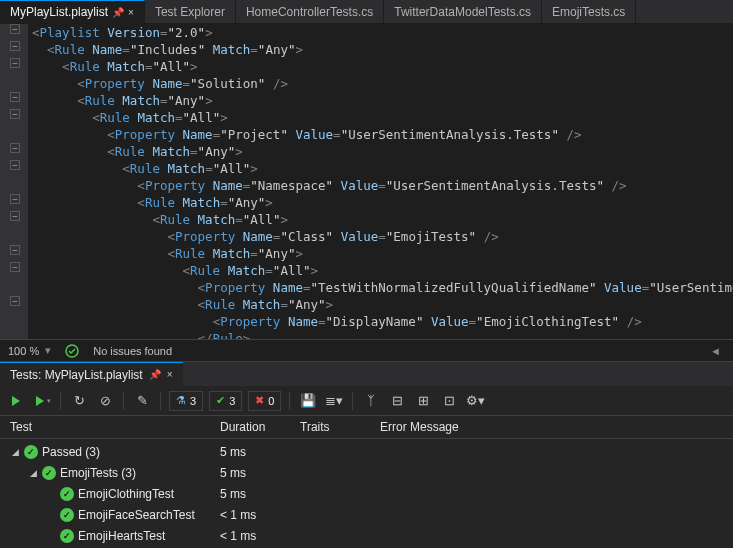 Image resolution: width=733 pixels, height=548 pixels. What do you see at coordinates (308, 401) in the screenshot?
I see `save-button: 💾` at bounding box center [308, 401].